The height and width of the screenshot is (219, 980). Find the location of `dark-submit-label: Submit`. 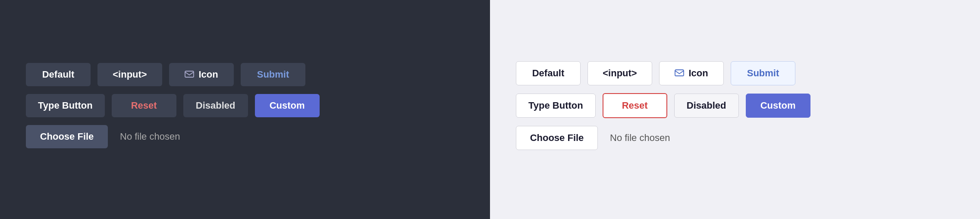

dark-submit-label: Submit is located at coordinates (273, 75).